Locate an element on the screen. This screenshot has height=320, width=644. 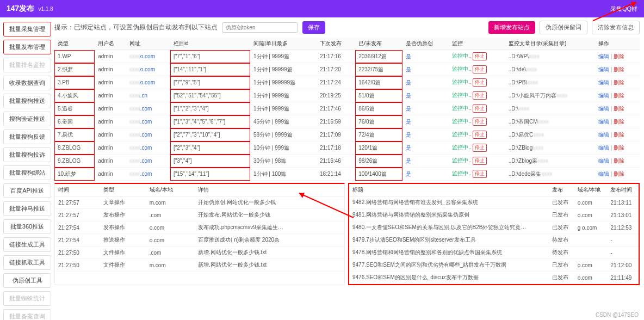
col-8: 监控 is located at coordinates (476, 44).